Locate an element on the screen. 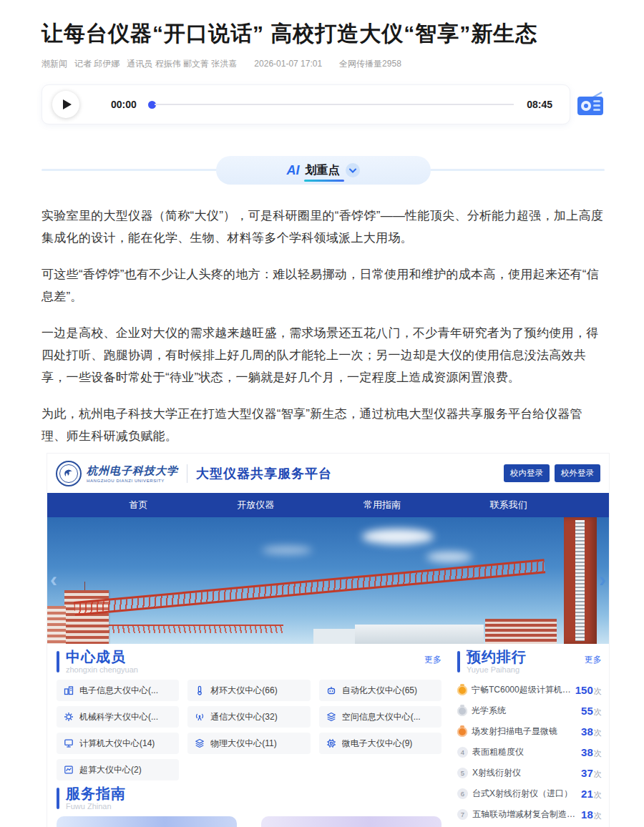 This screenshot has height=827, width=644. platform-title: 大型仪器共享服务平台 is located at coordinates (264, 474).